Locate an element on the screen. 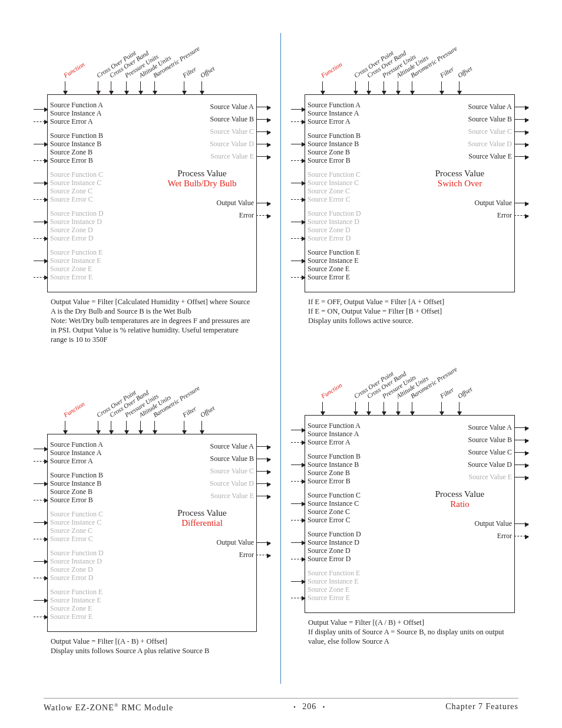 Image resolution: width=562 pixels, height=728 pixels. source-function-C: Source Function C is located at coordinates (77, 174).